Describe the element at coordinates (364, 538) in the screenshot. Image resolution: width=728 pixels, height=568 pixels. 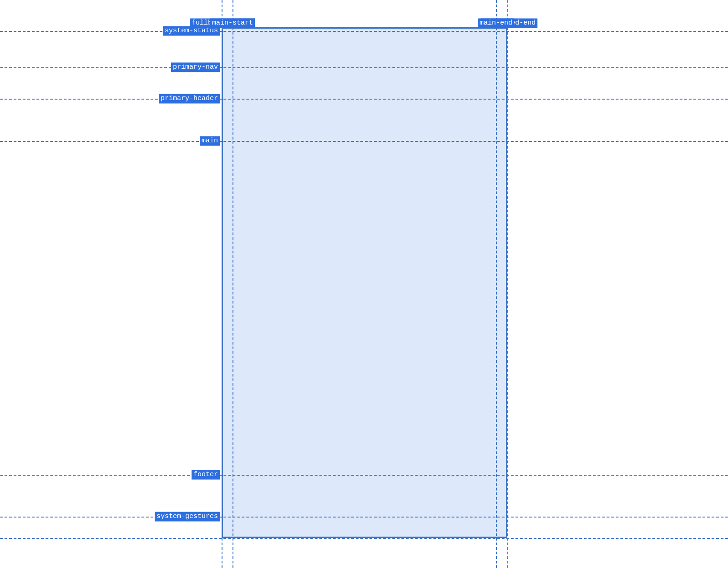
I see `row-line-bottom` at that location.